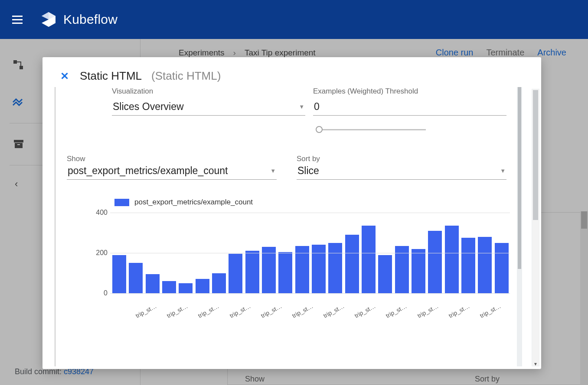 The width and height of the screenshot is (588, 385). What do you see at coordinates (147, 171) in the screenshot?
I see `show-select-value: post_export_metrics/example_count` at bounding box center [147, 171].